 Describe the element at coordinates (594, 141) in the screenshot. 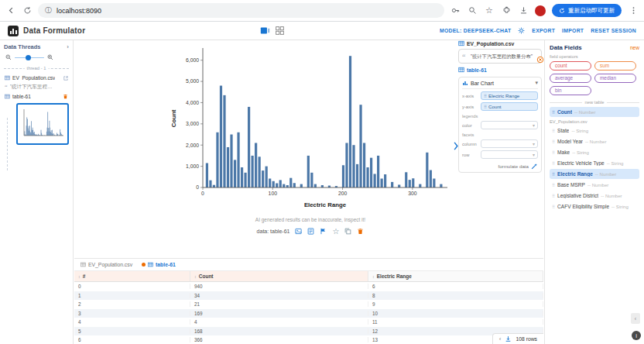

I see `field-item-model-year: ⠿Model Year-- Number` at that location.